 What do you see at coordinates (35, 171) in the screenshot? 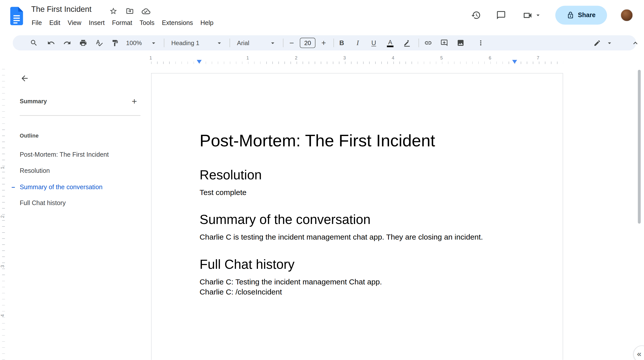
I see `outline-item-label: Resolution` at bounding box center [35, 171].